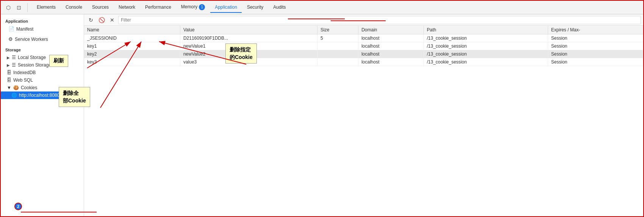 Image resolution: width=644 pixels, height=217 pixels. What do you see at coordinates (132, 62) in the screenshot?
I see `cell-0: key3` at bounding box center [132, 62].